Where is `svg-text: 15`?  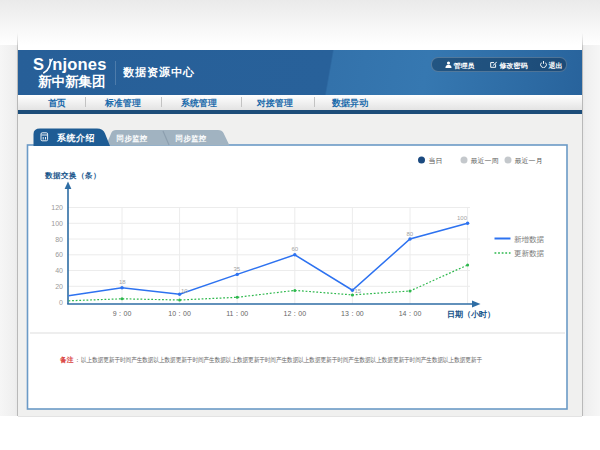
svg-text: 15 is located at coordinates (358, 291).